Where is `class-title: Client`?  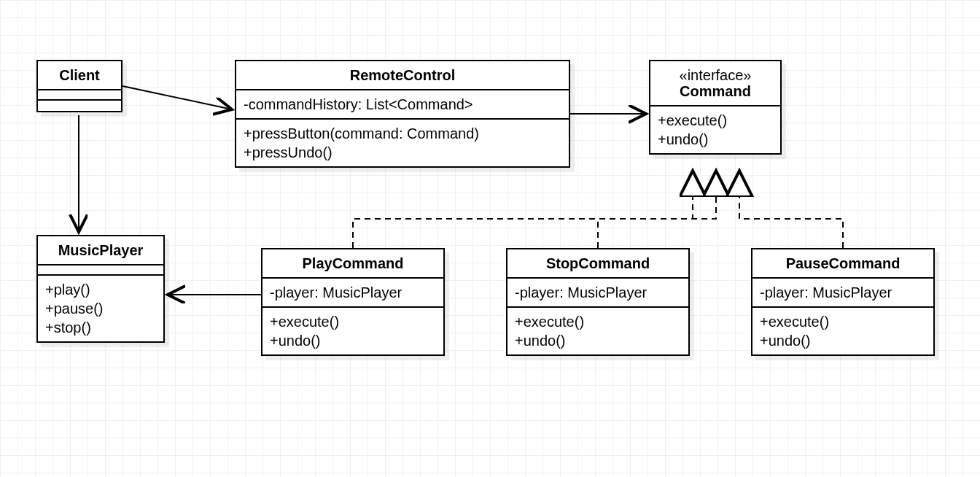 class-title: Client is located at coordinates (79, 76).